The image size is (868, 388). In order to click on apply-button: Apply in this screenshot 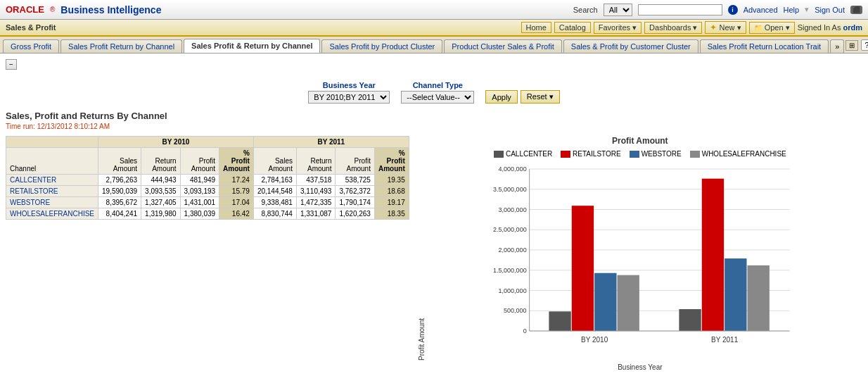, I will do `click(502, 97)`.